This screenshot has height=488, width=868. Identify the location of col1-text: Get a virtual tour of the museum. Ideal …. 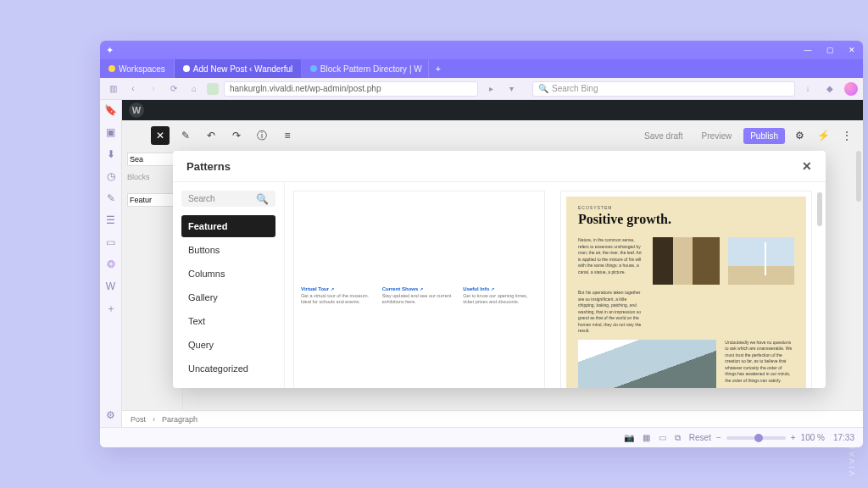
(338, 299).